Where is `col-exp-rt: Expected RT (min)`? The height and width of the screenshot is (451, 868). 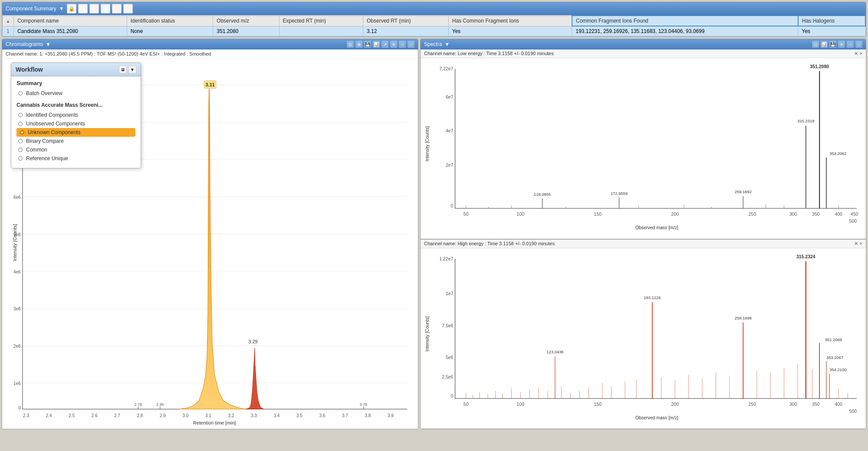 col-exp-rt: Expected RT (min) is located at coordinates (321, 21).